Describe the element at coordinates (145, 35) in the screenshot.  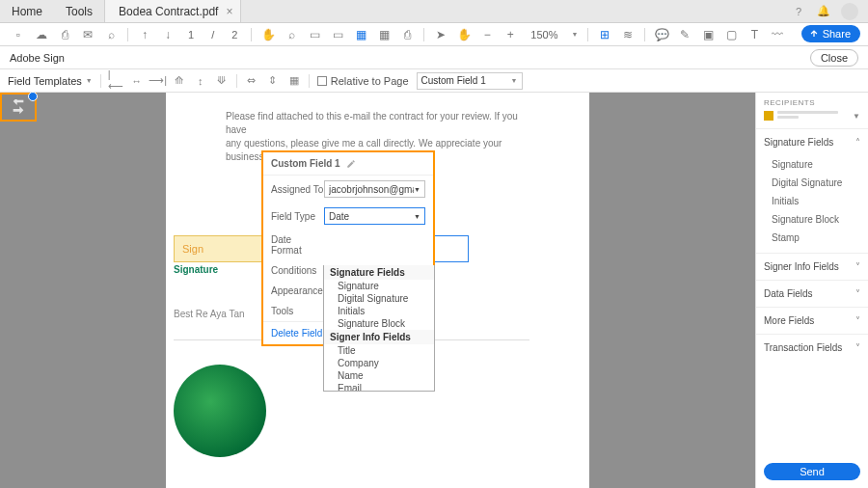
I see `page-up-icon: ↑` at that location.